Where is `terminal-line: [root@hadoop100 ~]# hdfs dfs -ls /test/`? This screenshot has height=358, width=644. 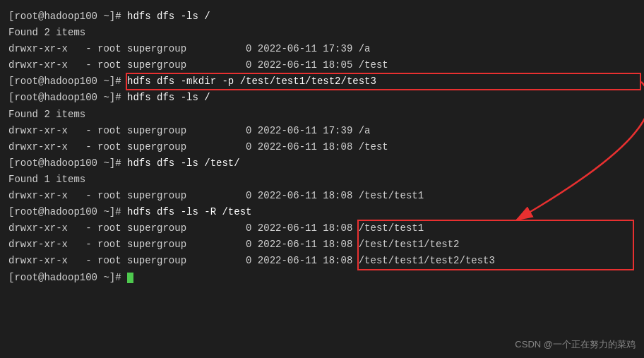 terminal-line: [root@hadoop100 ~]# hdfs dfs -ls /test/ is located at coordinates (322, 164).